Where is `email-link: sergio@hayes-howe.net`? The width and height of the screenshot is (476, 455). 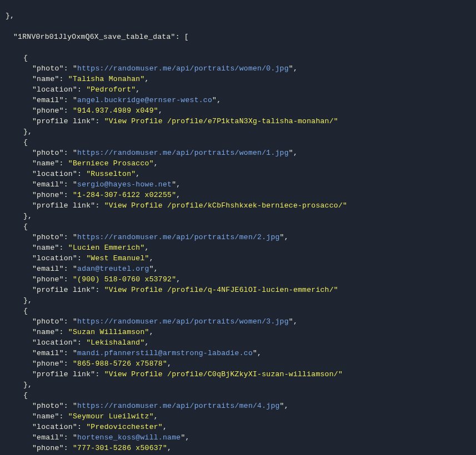 email-link: sergio@hayes-howe.net is located at coordinates (124, 184).